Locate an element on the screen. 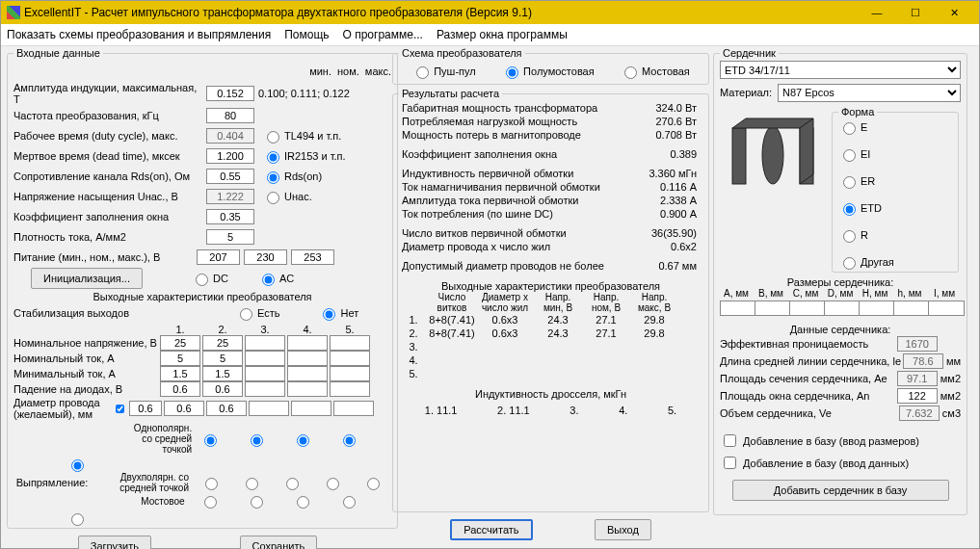 The height and width of the screenshot is (549, 980). maximize-button: ☐ is located at coordinates (915, 13).